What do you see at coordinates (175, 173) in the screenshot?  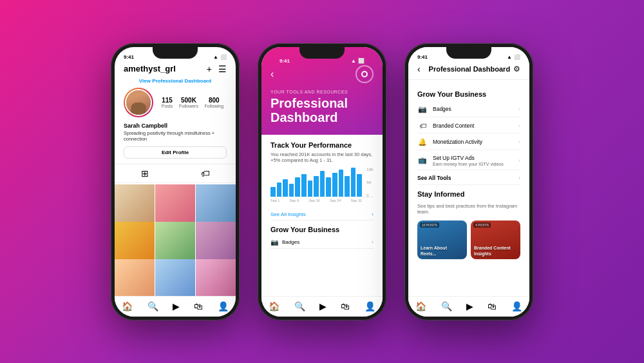 I see `profile-nav: ⊞ 🏷` at bounding box center [175, 173].